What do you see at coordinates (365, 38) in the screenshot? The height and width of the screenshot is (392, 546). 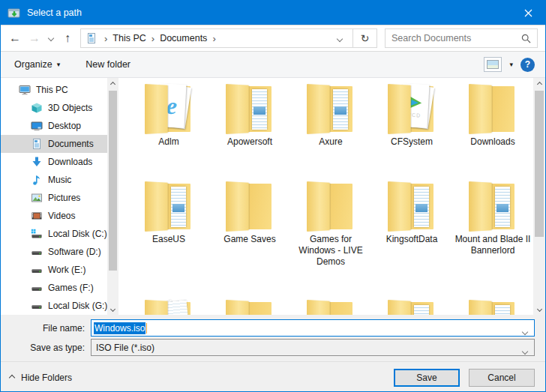 I see `refresh-button: ↻` at bounding box center [365, 38].